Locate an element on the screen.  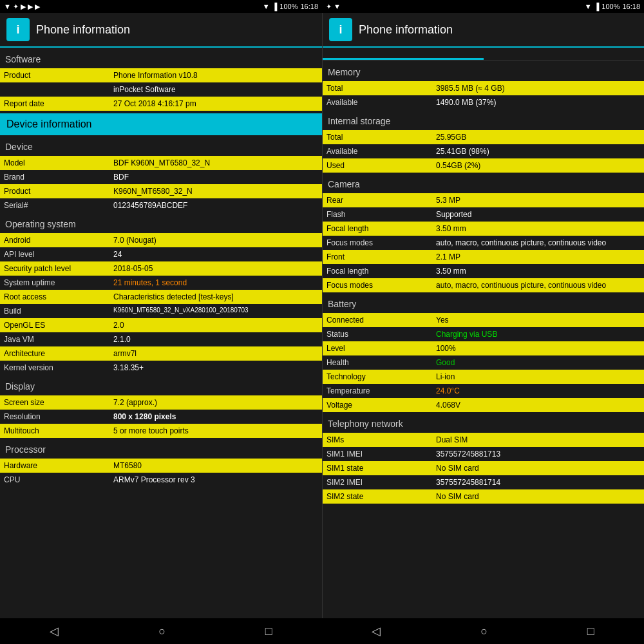
key: Android is located at coordinates (55, 240).